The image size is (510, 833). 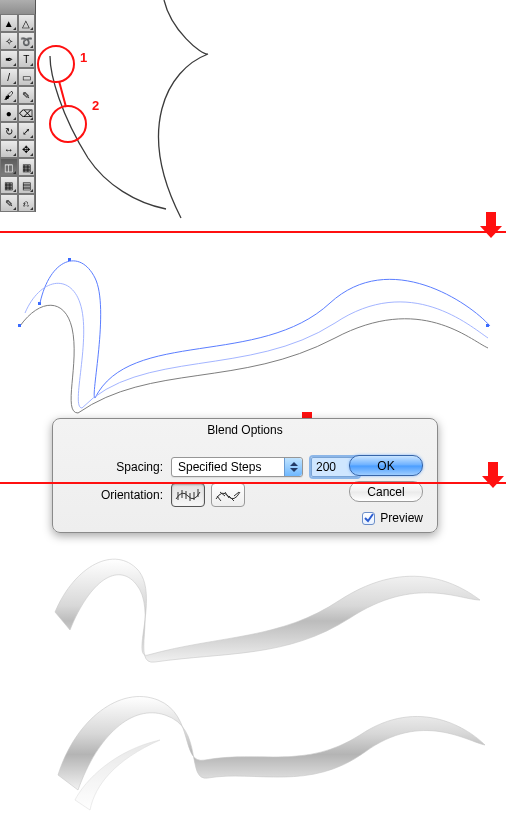 What do you see at coordinates (96, 106) in the screenshot?
I see `marker-text-2: 2` at bounding box center [96, 106].